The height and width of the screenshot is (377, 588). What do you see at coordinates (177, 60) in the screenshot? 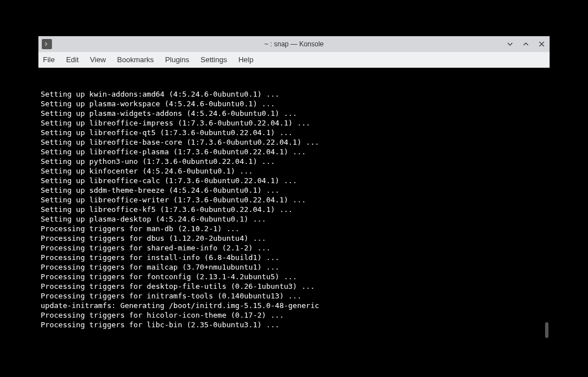
I see `menu-plugins: Plugins` at bounding box center [177, 60].